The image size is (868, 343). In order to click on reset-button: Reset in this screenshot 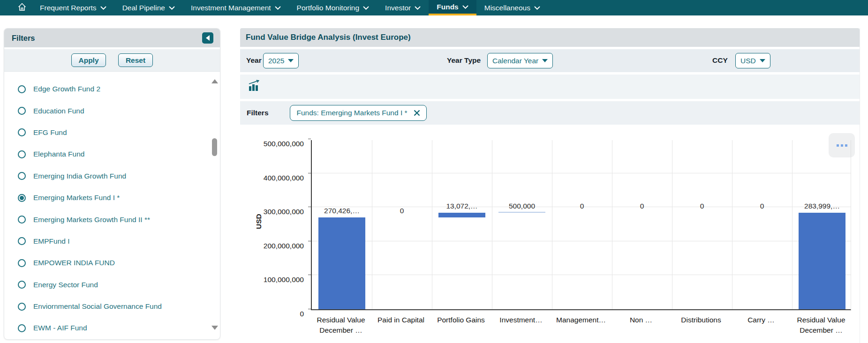, I will do `click(136, 60)`.